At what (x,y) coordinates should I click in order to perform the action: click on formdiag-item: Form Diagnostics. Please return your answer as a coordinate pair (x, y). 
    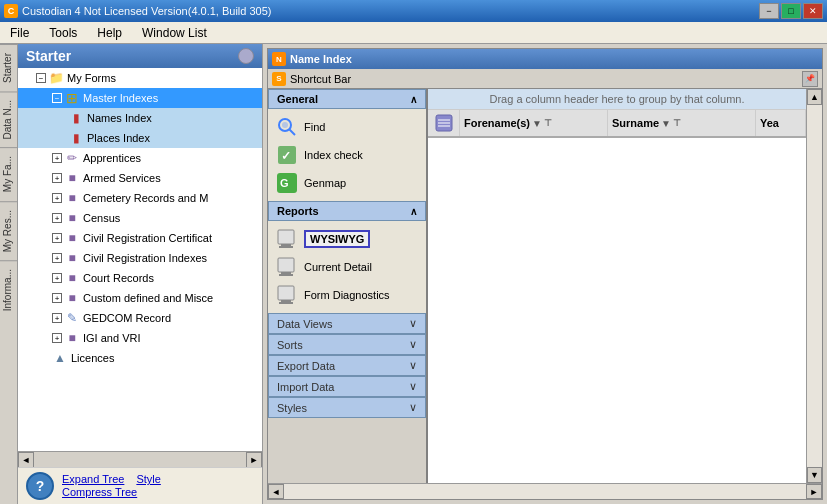
    Looking at the image, I should click on (347, 295).